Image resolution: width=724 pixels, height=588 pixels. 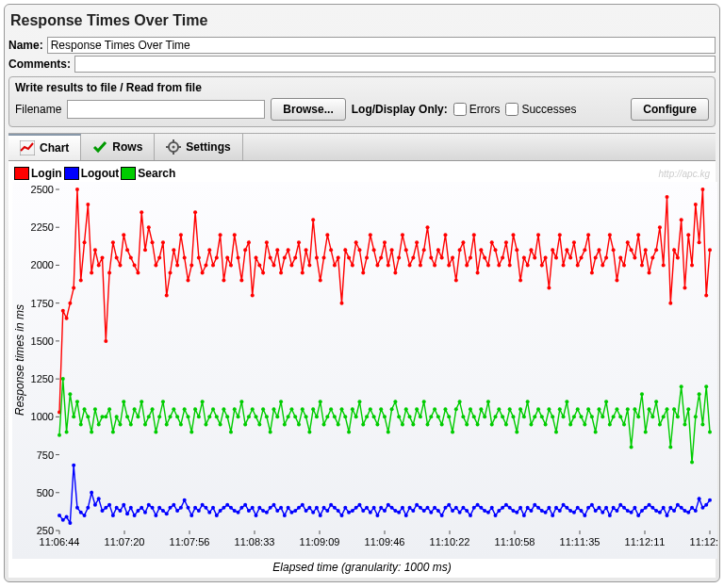 I want to click on comments-input, so click(x=395, y=64).